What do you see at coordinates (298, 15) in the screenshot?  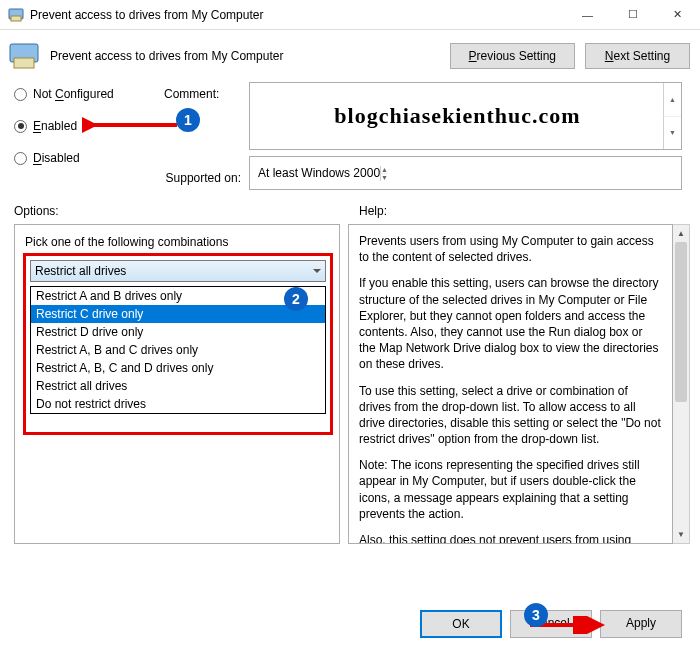 I see `window-title: Prevent access to drives from My Compute…` at bounding box center [298, 15].